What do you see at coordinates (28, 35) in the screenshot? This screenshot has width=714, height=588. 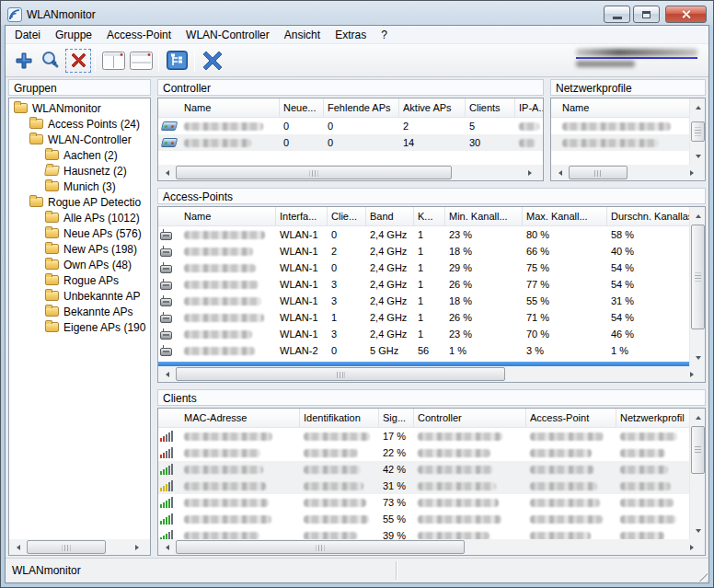 I see `menu-item-datei: Datei` at bounding box center [28, 35].